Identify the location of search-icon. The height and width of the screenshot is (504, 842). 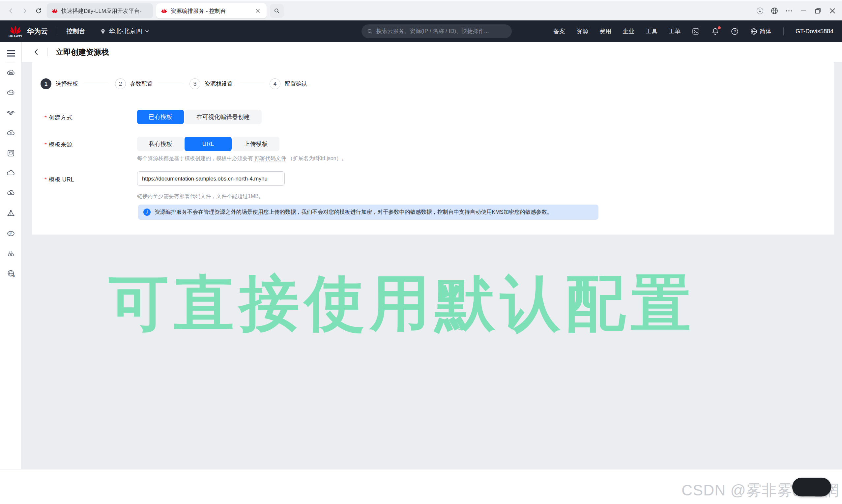
(277, 11).